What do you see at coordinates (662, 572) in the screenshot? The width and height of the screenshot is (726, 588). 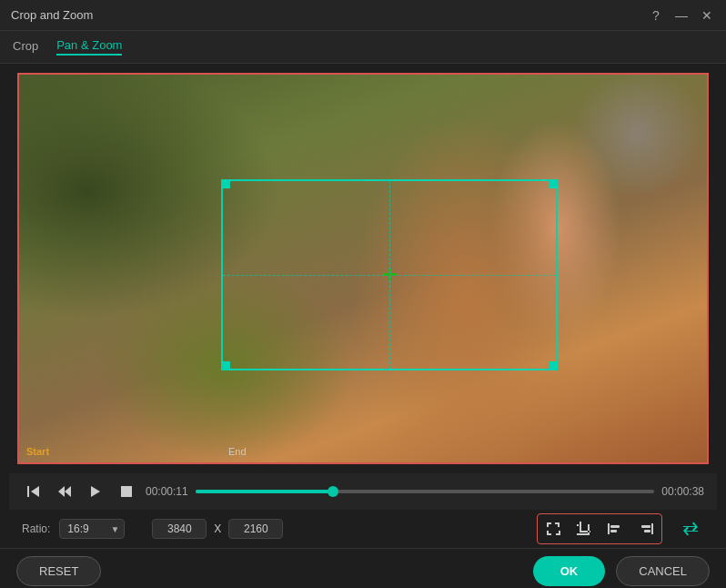 I see `cancel-button: CANCEL` at bounding box center [662, 572].